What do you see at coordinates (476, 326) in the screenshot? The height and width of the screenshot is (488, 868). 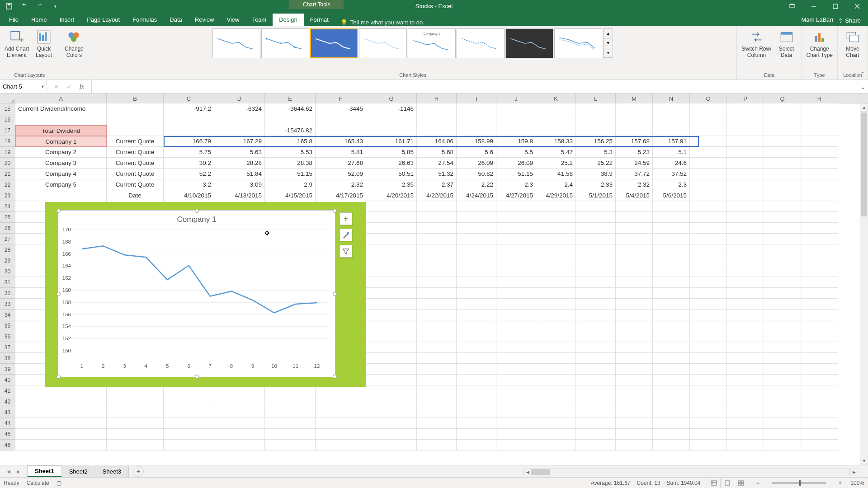 I see `cell-I35` at bounding box center [476, 326].